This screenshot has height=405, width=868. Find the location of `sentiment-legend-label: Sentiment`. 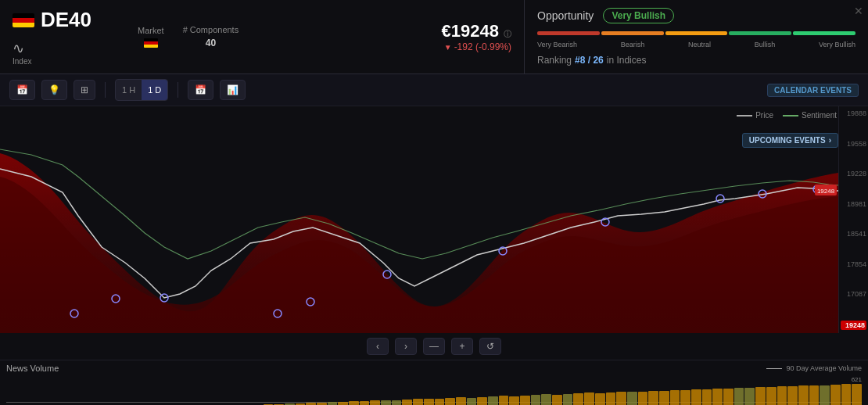

sentiment-legend-label: Sentiment is located at coordinates (820, 116).